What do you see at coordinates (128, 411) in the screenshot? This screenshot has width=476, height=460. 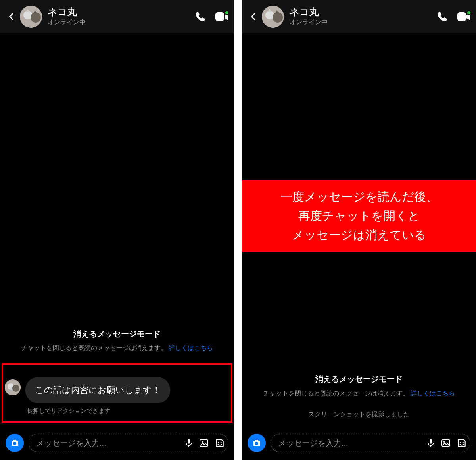 I see `reaction-hint: 長押しでリアクションできます` at bounding box center [128, 411].